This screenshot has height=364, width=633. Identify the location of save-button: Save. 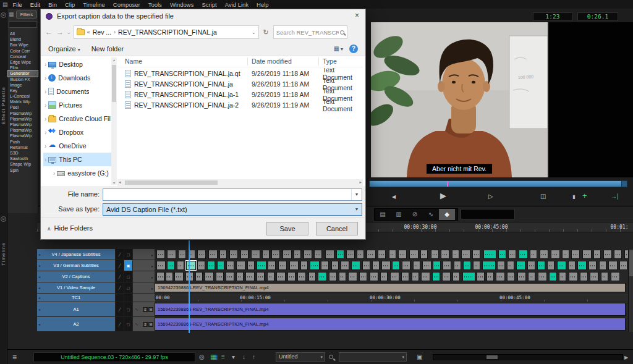
(287, 229).